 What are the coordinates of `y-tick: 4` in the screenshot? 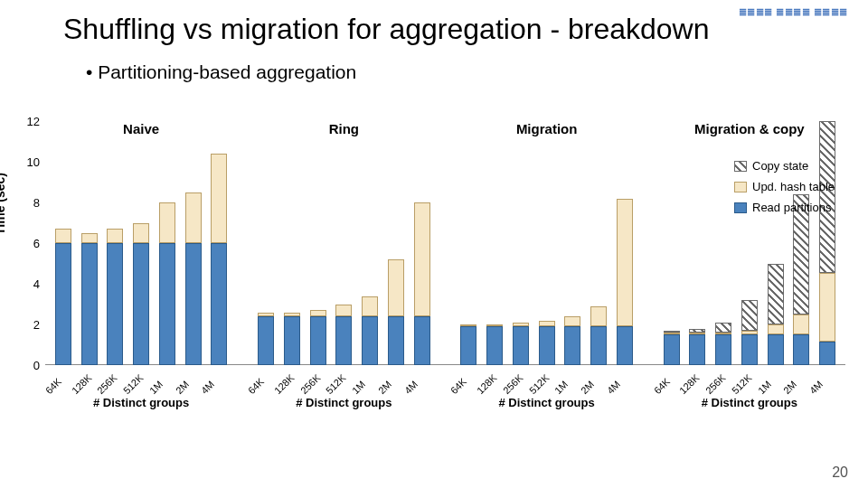 It's located at (30, 284).